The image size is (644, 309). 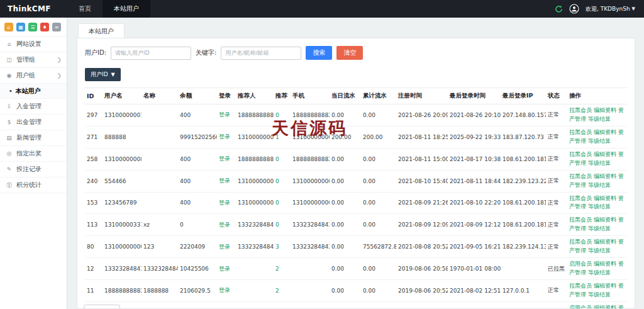 I want to click on quick-alert-icon: ♦, so click(x=45, y=27).